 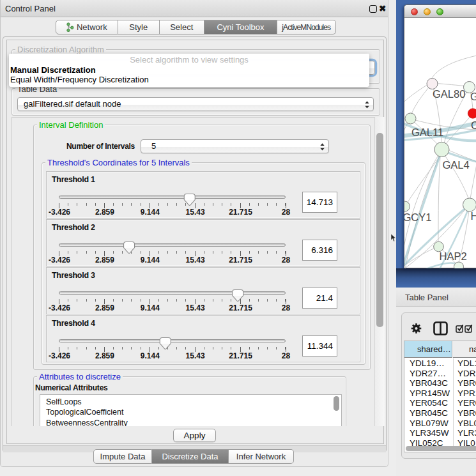 What do you see at coordinates (449, 94) in the screenshot?
I see `svg-text: GAL80` at bounding box center [449, 94].